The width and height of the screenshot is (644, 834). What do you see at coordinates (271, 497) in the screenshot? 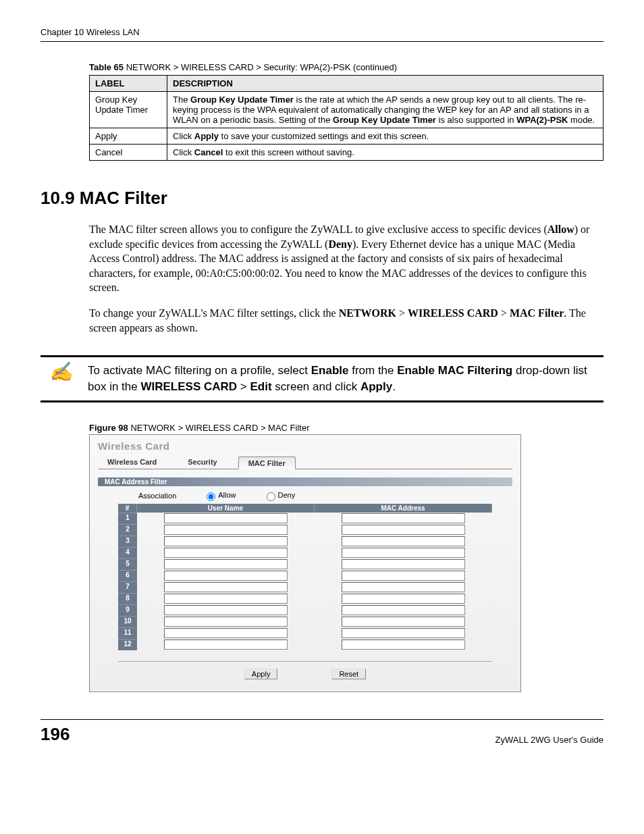
I see `radio-deny-input` at bounding box center [271, 497].